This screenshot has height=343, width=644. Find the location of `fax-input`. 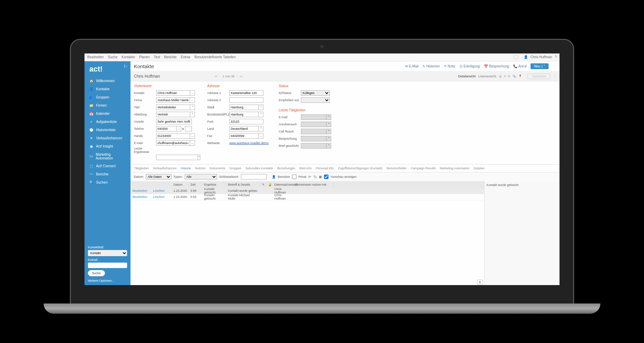

fax-input is located at coordinates (244, 136).